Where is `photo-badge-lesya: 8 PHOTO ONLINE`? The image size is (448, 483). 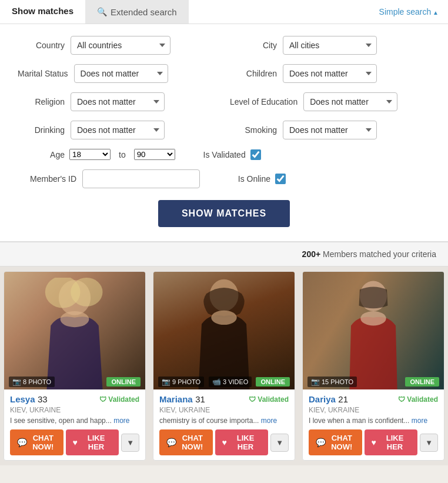 photo-badge-lesya: 8 PHOTO ONLINE is located at coordinates (75, 382).